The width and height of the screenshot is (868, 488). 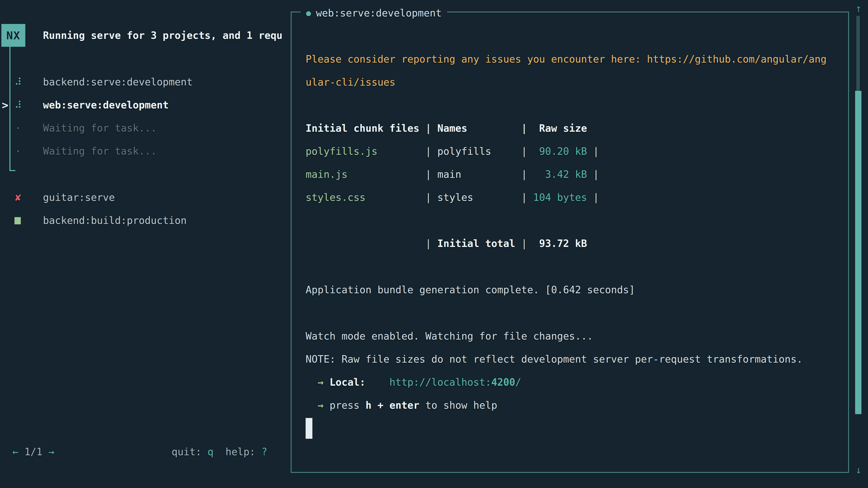 What do you see at coordinates (560, 174) in the screenshot?
I see `chunk-size: 3.42 kB` at bounding box center [560, 174].